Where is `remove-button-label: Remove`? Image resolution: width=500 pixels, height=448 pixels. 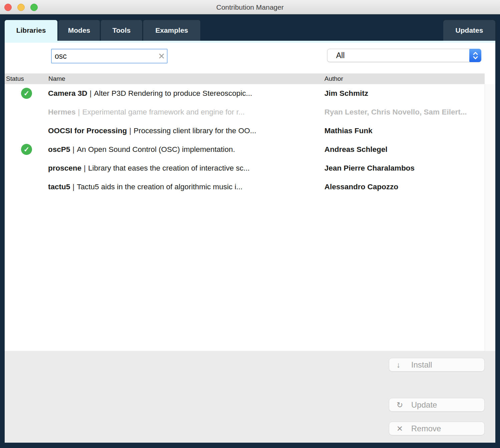
remove-button-label: Remove is located at coordinates (426, 429).